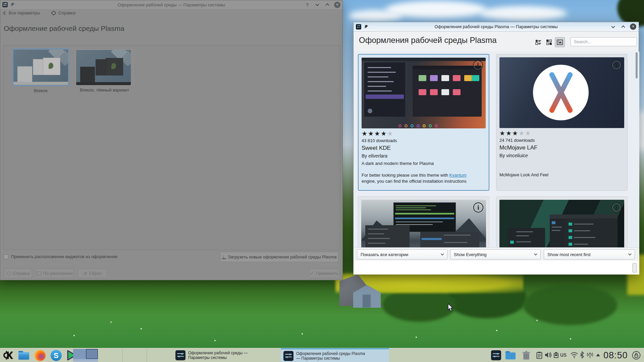  I want to click on tray-folder, so click(511, 355).